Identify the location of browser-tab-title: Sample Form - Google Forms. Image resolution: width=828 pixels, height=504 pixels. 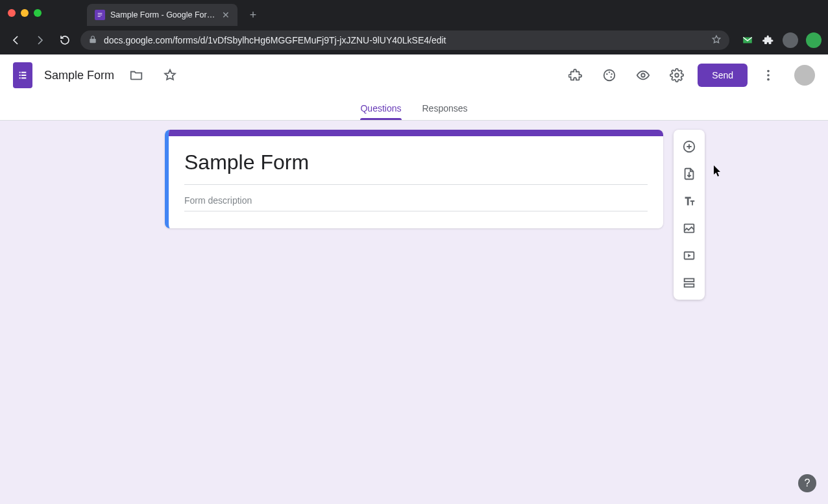
(164, 15).